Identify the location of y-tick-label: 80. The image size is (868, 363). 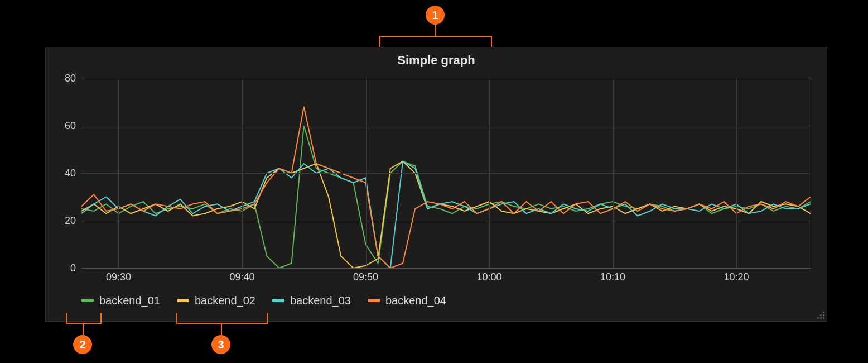
(66, 78).